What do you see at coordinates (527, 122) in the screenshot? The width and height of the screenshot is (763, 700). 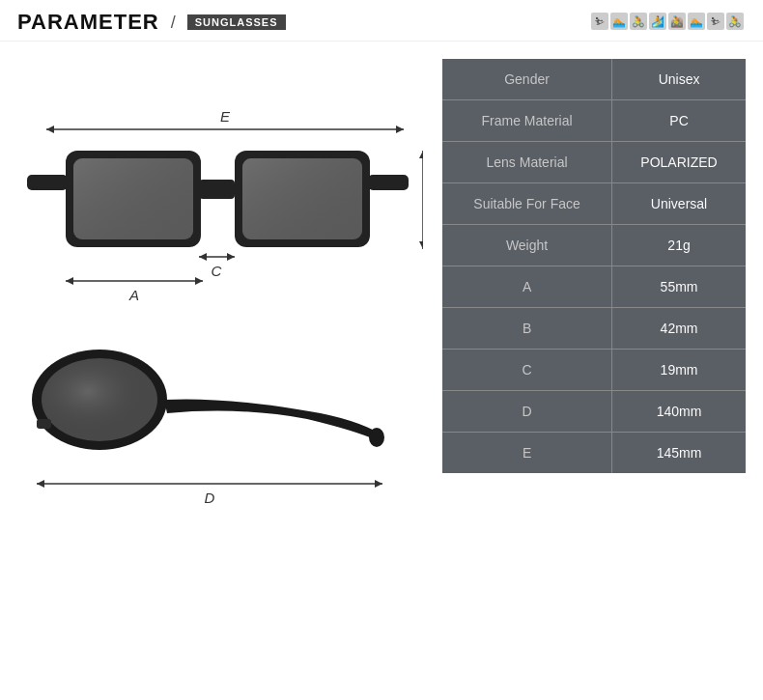 I see `spec-label: Frame Material` at bounding box center [527, 122].